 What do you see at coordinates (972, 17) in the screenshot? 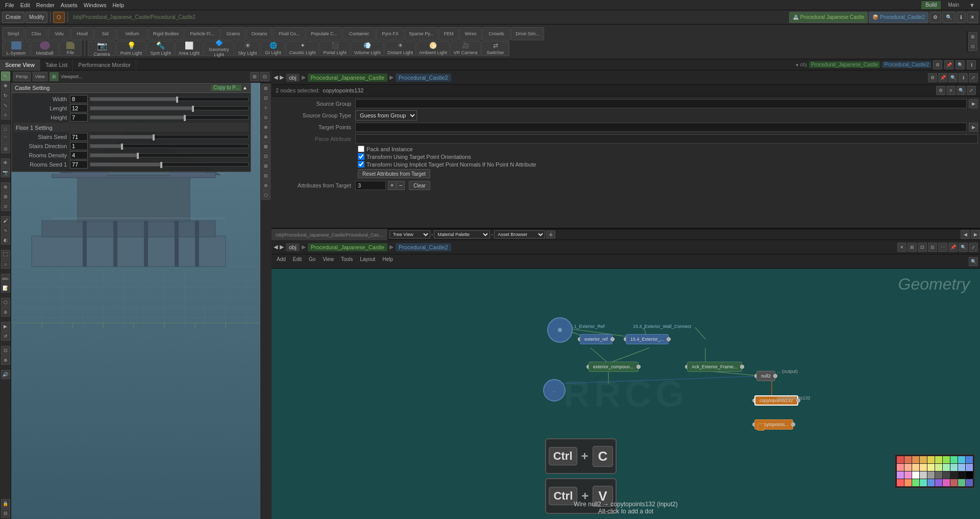
I see `close-path-btn: ✕` at bounding box center [972, 17].